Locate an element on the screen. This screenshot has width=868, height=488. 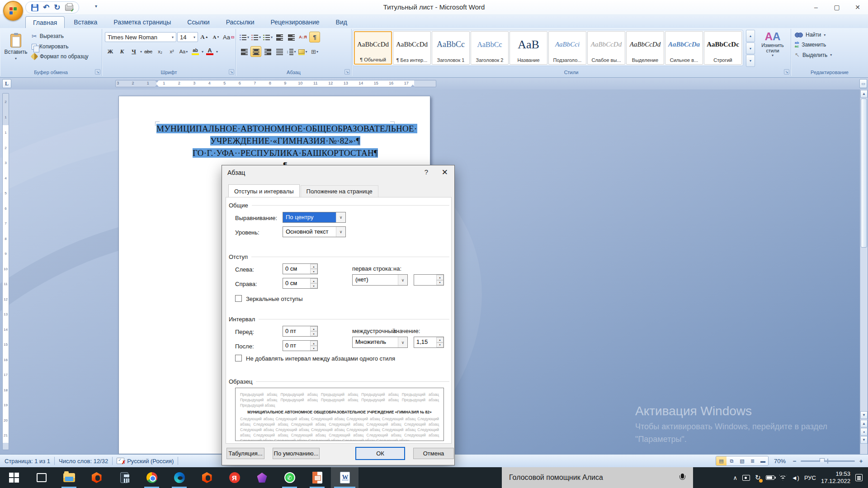
select-button: ↖Выделить▾ is located at coordinates (813, 55).